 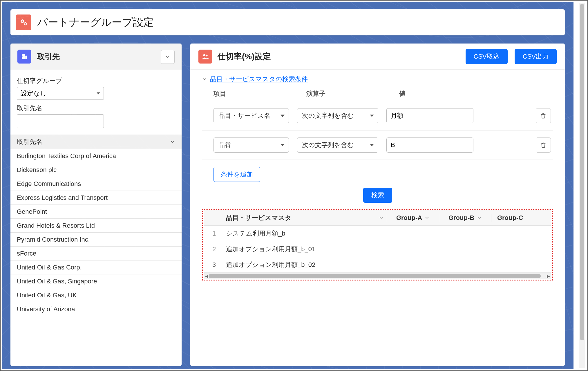 I want to click on users-icon, so click(x=205, y=57).